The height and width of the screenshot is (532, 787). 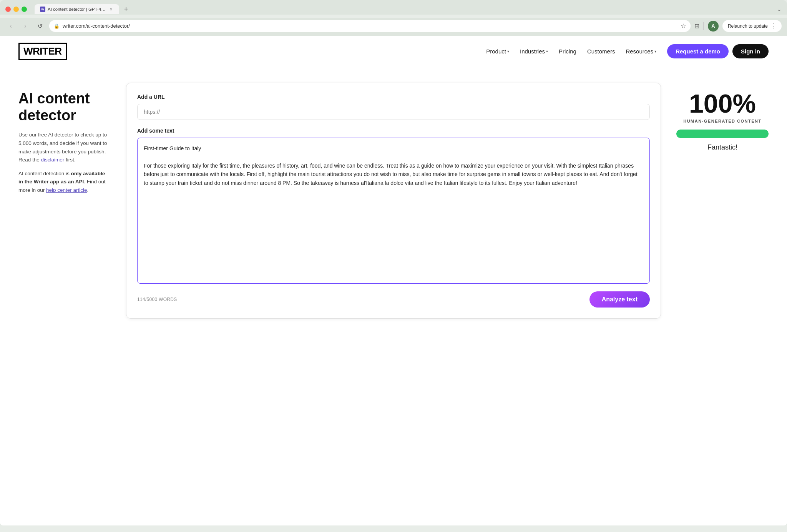 What do you see at coordinates (498, 52) in the screenshot?
I see `nav-product: Product ▾` at bounding box center [498, 52].